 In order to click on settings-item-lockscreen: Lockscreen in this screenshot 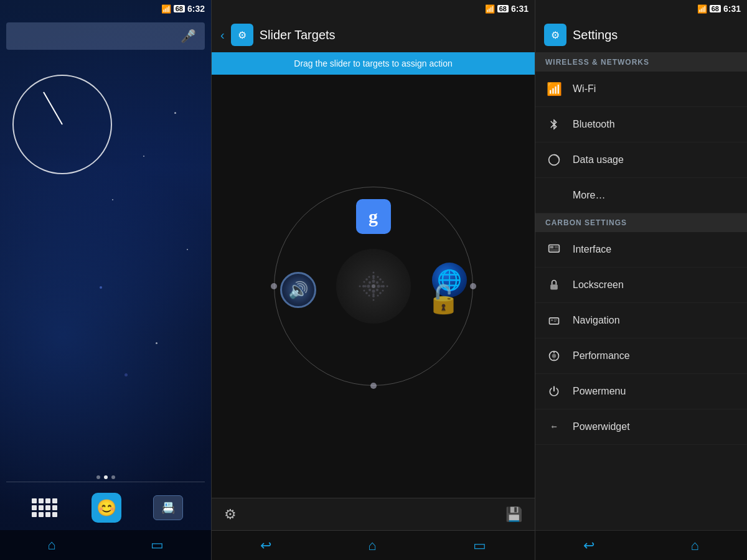, I will do `click(641, 285)`.